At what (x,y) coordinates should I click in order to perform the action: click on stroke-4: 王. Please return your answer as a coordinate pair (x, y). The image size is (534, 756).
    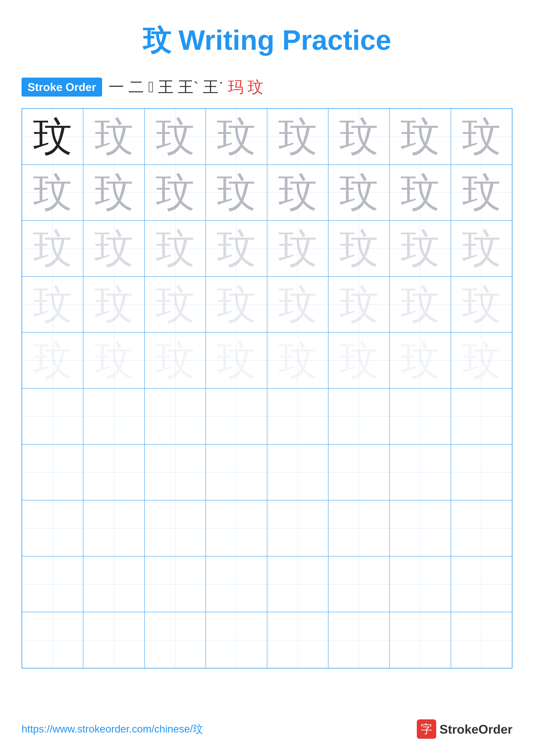
    Looking at the image, I should click on (166, 87).